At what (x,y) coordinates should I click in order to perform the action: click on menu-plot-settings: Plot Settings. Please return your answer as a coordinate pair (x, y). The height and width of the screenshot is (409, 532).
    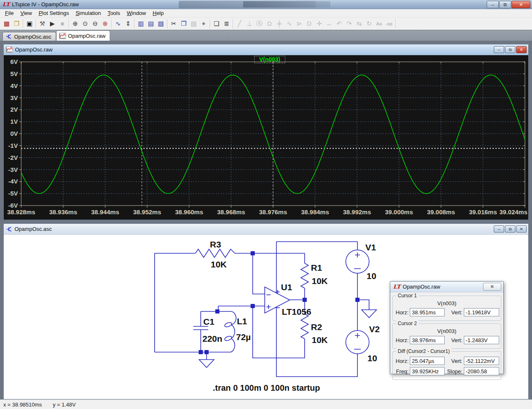
    Looking at the image, I should click on (54, 13).